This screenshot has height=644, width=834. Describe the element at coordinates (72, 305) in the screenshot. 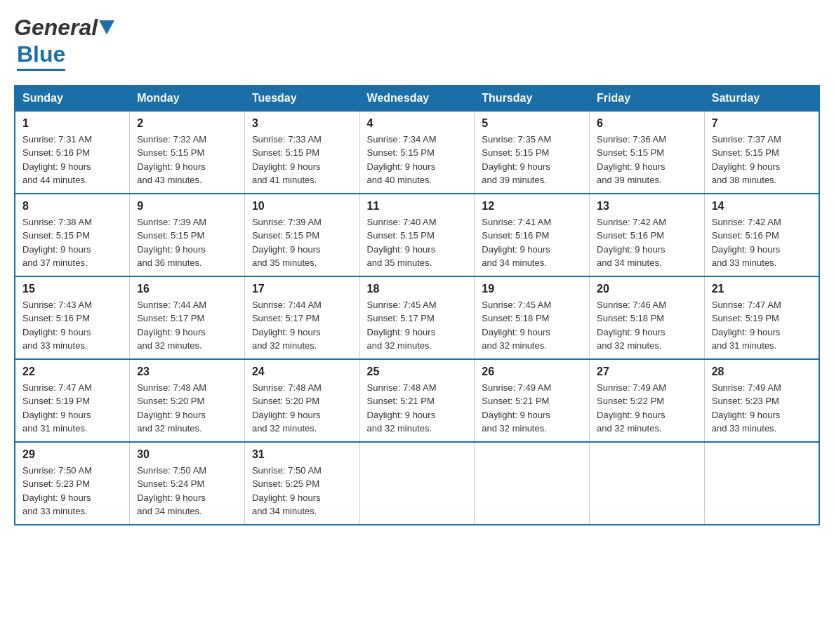

I see `day-info-line: Sunrise: 7:43 AM` at that location.